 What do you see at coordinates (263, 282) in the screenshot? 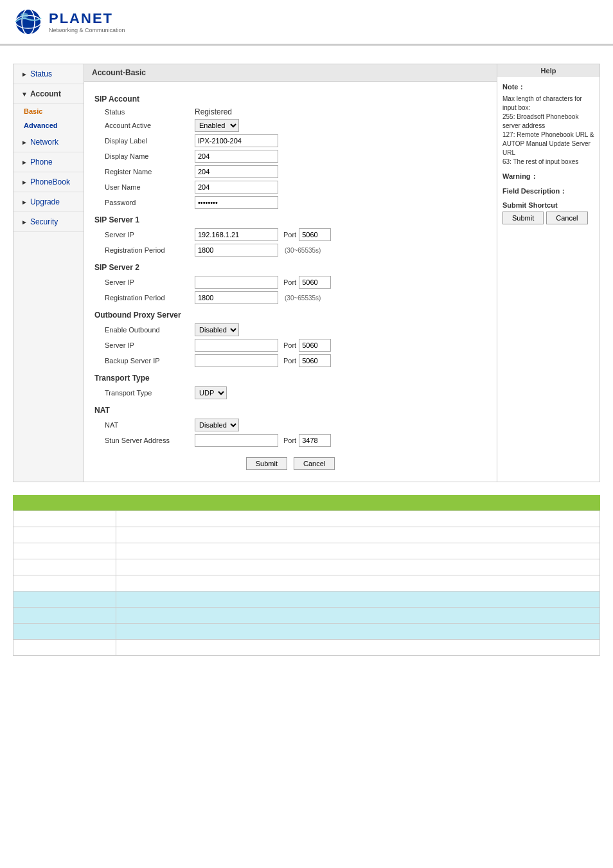
I see `field-server2-ip: Port` at bounding box center [263, 282].